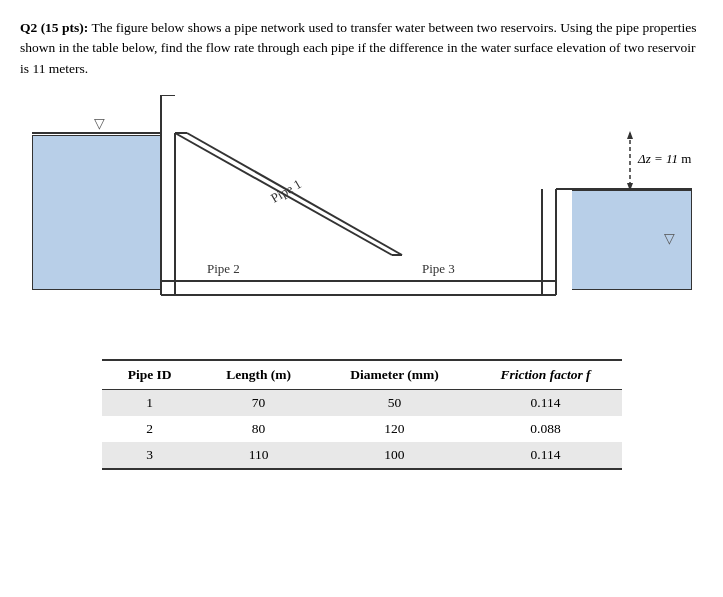  What do you see at coordinates (259, 456) in the screenshot?
I see `table-cell-length: 110` at bounding box center [259, 456].